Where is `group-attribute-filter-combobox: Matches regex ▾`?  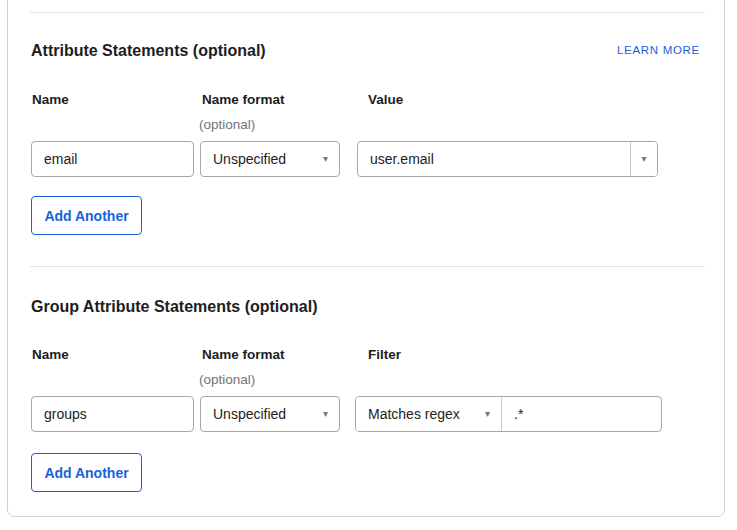 group-attribute-filter-combobox: Matches regex ▾ is located at coordinates (508, 414).